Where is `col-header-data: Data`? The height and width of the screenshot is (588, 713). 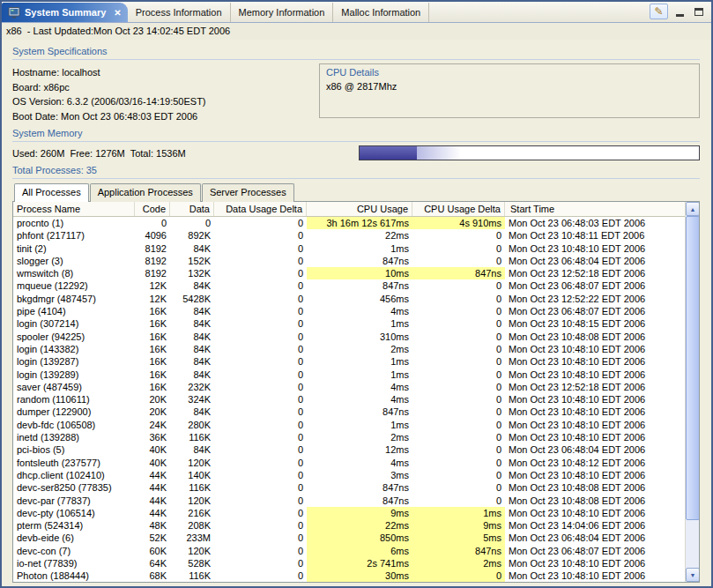 col-header-data: Data is located at coordinates (192, 209).